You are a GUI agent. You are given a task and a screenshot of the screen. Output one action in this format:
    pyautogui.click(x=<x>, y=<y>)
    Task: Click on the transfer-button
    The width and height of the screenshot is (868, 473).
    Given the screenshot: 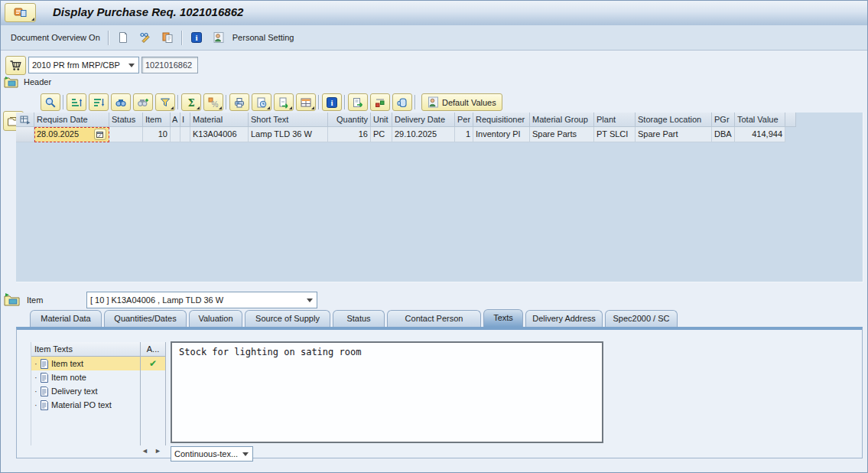 What is the action you would take?
    pyautogui.click(x=358, y=103)
    